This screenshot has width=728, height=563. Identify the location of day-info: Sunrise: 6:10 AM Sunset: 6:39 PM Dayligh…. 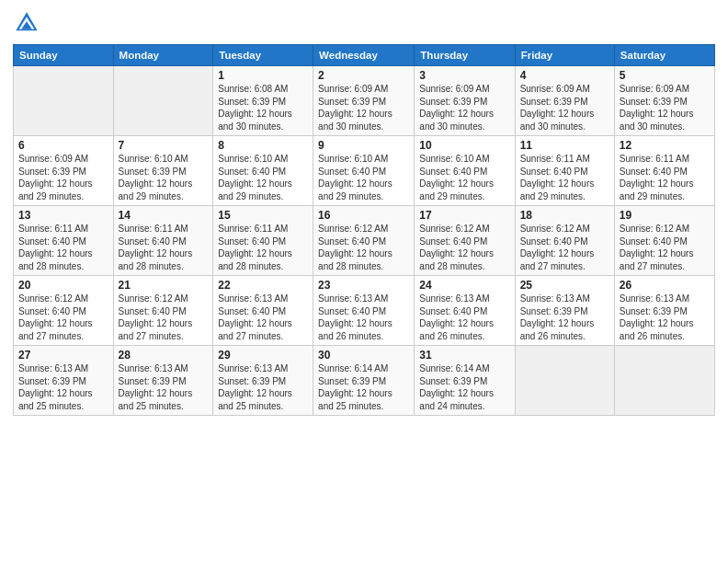
(164, 178).